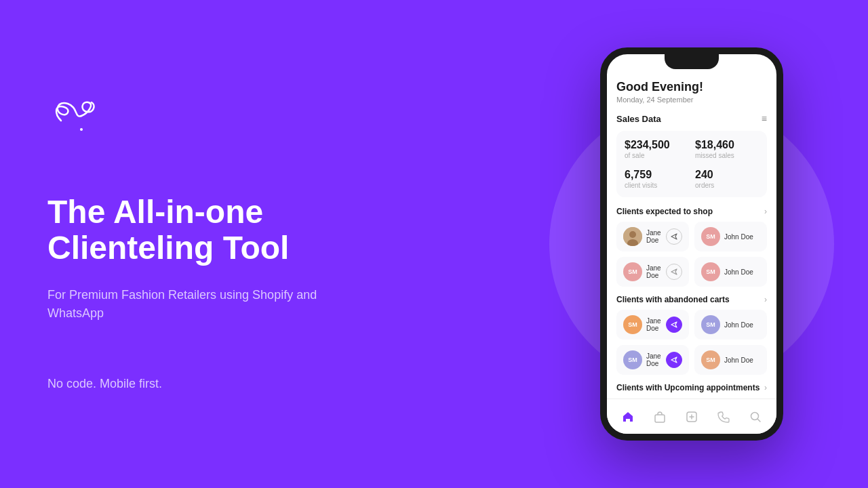 The width and height of the screenshot is (868, 488). Describe the element at coordinates (656, 145) in the screenshot. I see `sales-value-0: $234,500` at that location.